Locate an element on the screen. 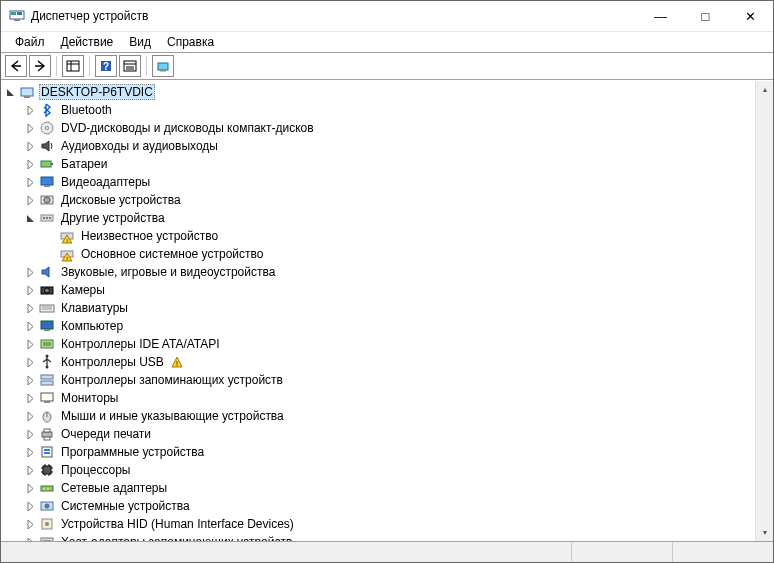 The height and width of the screenshot is (563, 774). tree-device: !Основное системное устройство is located at coordinates (399, 254).